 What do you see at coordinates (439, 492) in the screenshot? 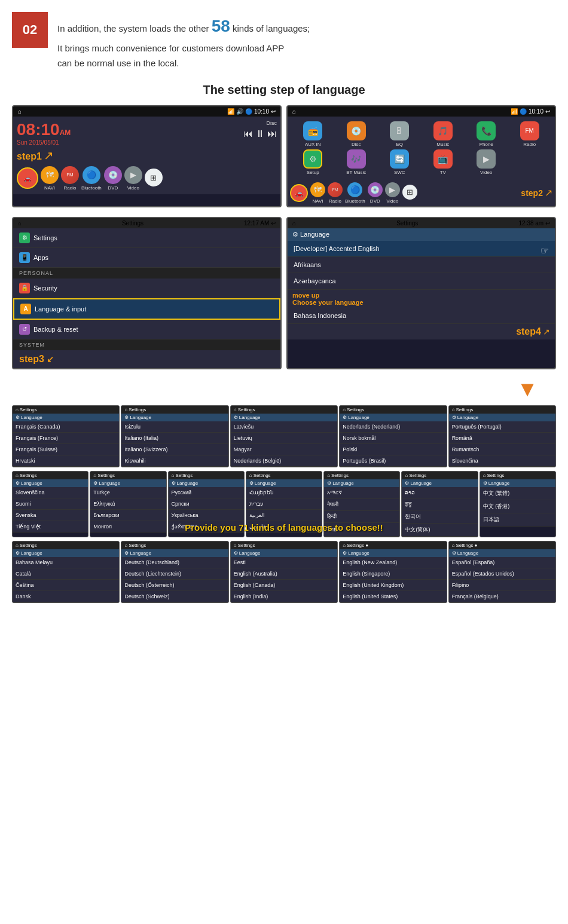
I see `mini-lang-item: ລາວ` at bounding box center [439, 492].